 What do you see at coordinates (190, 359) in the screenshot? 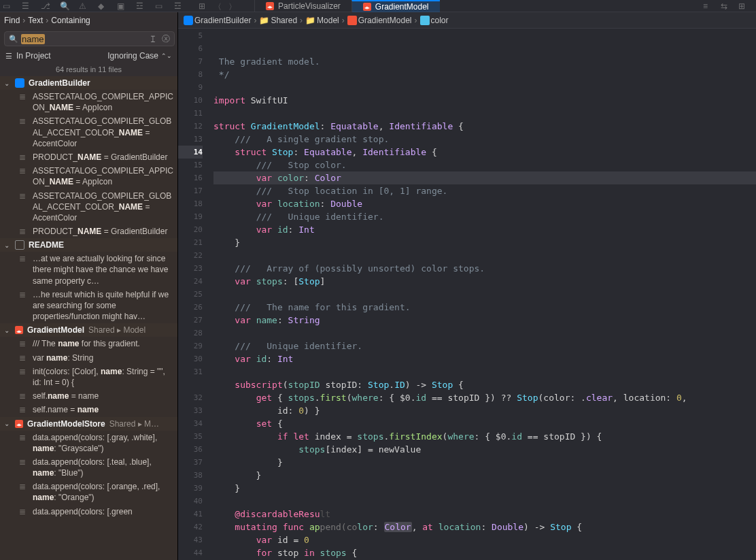
I see `line-number: 30` at bounding box center [190, 359].